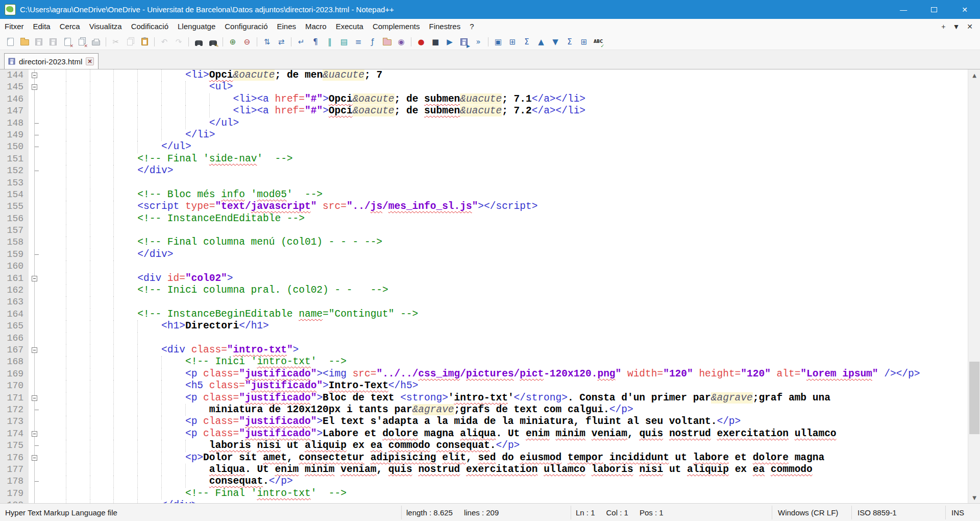 The height and width of the screenshot is (521, 980). I want to click on open-file-icon, so click(24, 42).